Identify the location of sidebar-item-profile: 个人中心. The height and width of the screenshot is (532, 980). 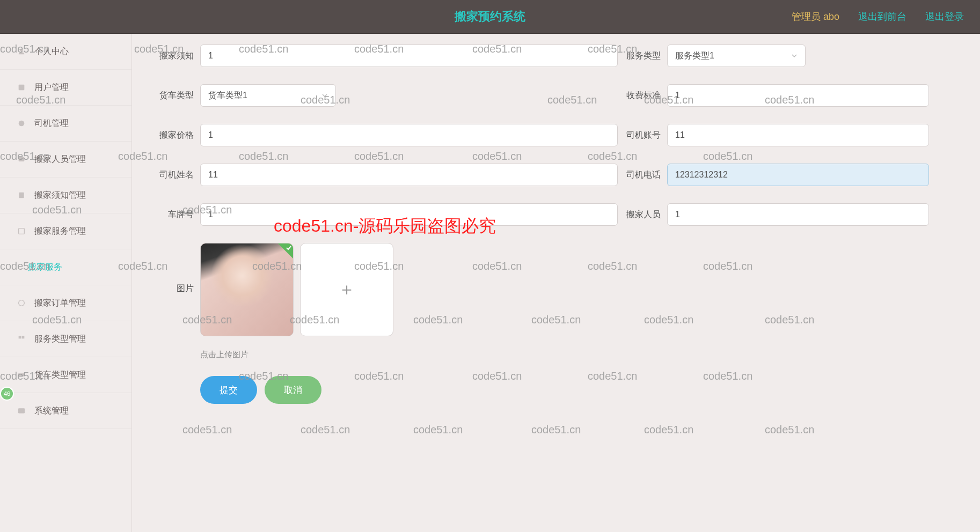
(65, 51).